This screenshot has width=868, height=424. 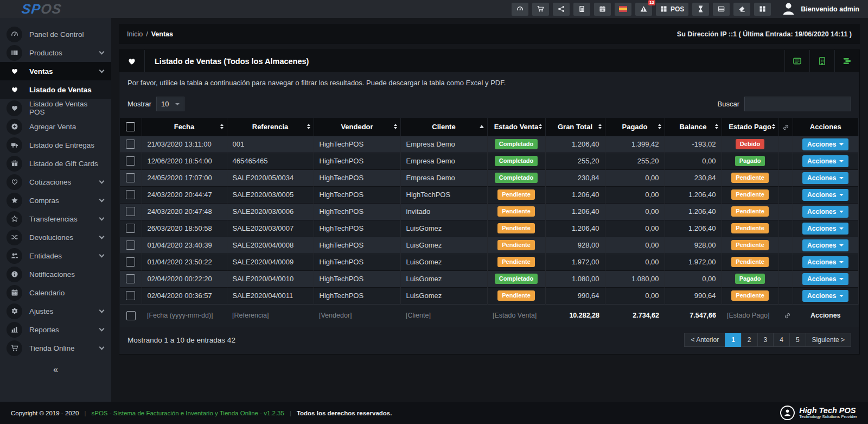 I want to click on app-logo: SPOS, so click(x=56, y=9).